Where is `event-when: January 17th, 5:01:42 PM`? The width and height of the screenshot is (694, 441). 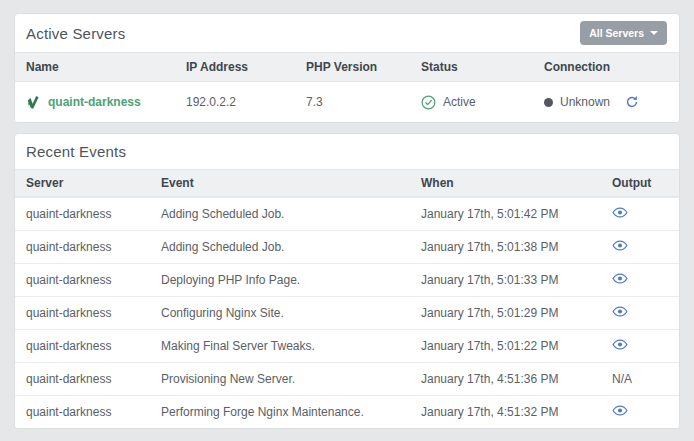
event-when: January 17th, 5:01:42 PM is located at coordinates (506, 214).